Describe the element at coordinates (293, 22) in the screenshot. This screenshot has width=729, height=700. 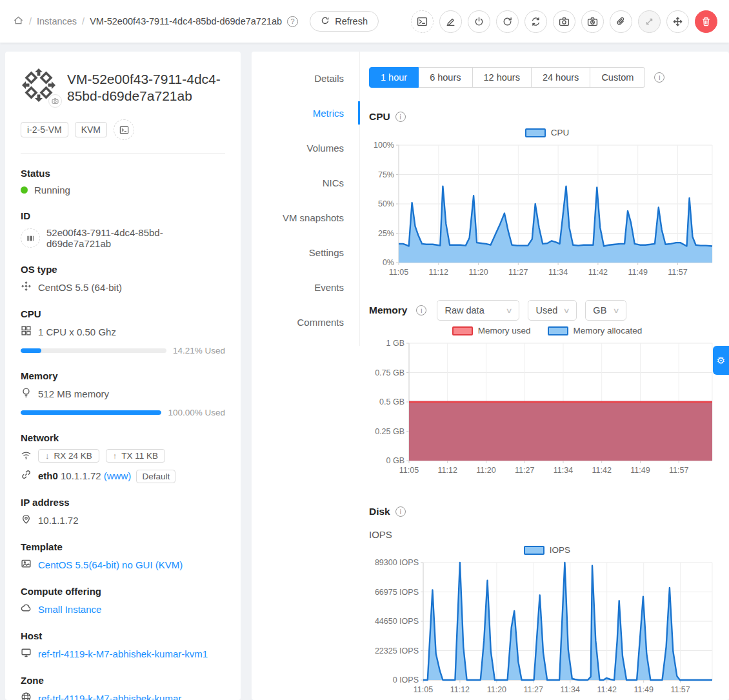
I see `help-icon: ?` at that location.